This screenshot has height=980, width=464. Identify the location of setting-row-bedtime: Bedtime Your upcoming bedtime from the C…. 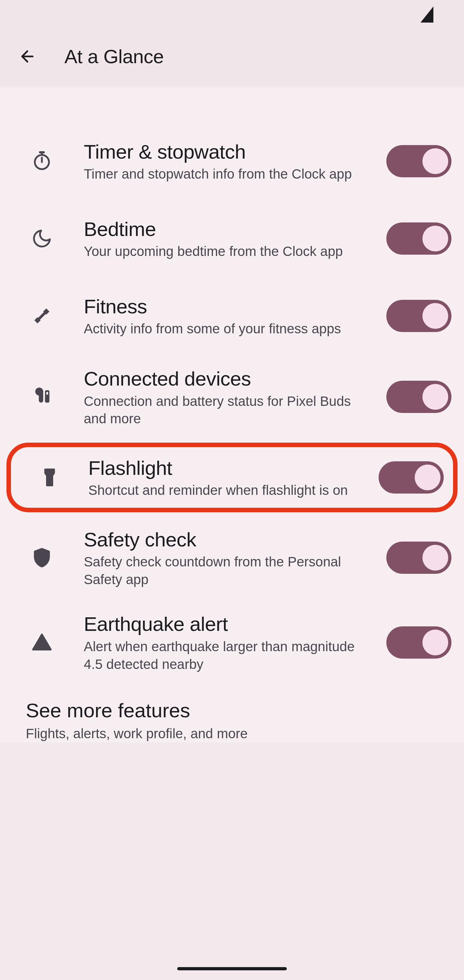
(232, 239).